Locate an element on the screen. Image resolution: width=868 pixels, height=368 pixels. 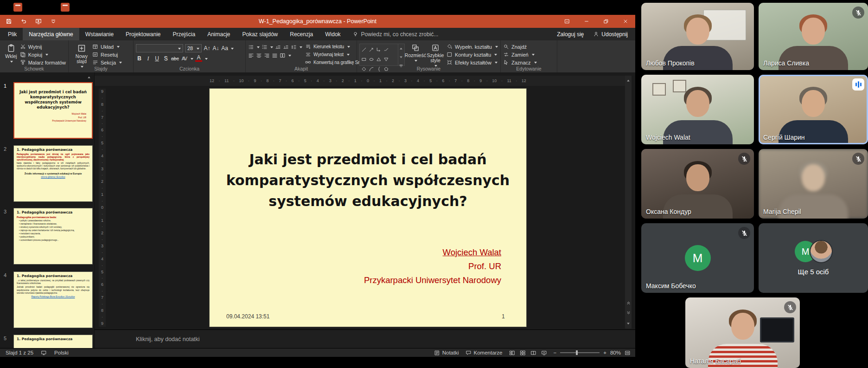
zoom-slider is located at coordinates (580, 353).